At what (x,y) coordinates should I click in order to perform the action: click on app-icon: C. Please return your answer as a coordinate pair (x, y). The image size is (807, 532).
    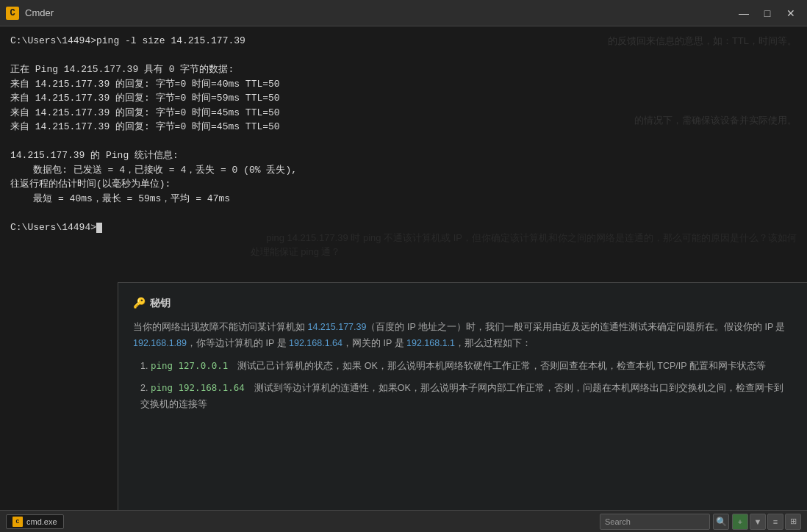
    Looking at the image, I should click on (12, 13).